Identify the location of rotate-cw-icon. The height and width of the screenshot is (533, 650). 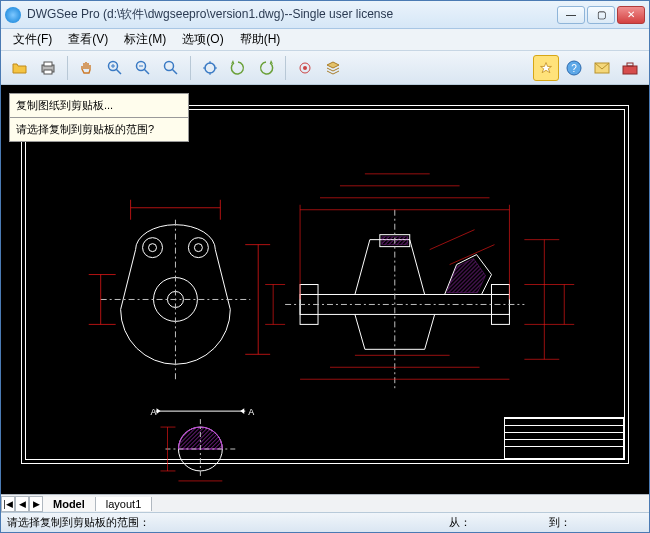
(266, 68).